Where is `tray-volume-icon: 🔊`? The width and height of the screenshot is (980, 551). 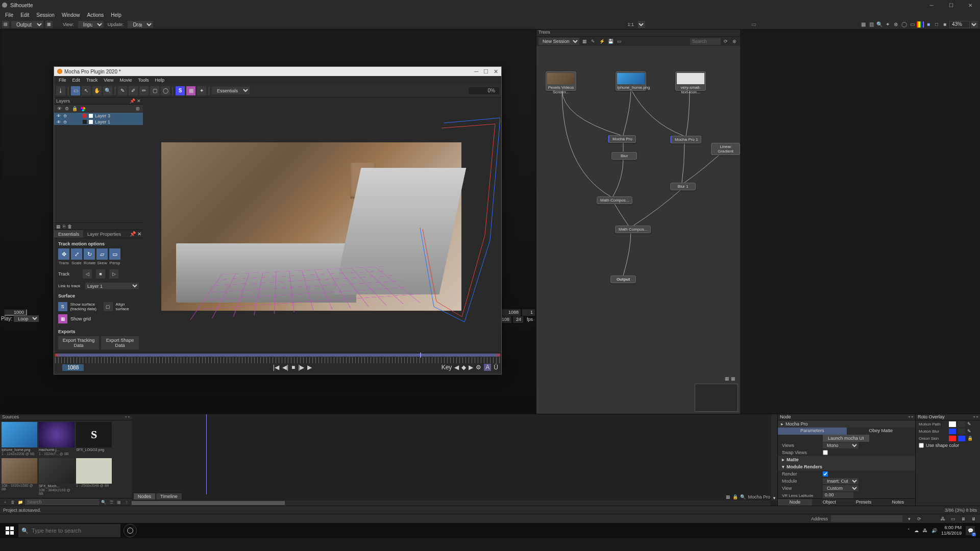 tray-volume-icon: 🔊 is located at coordinates (934, 531).